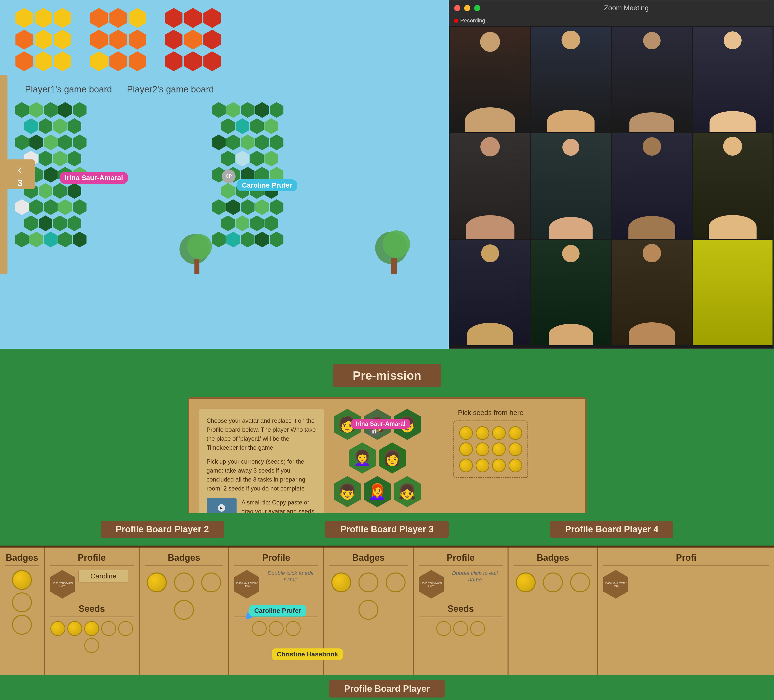 The width and height of the screenshot is (774, 700). What do you see at coordinates (461, 611) in the screenshot?
I see `board4-profile: Profile Place Your Avatar Here Double cl…` at bounding box center [461, 611].